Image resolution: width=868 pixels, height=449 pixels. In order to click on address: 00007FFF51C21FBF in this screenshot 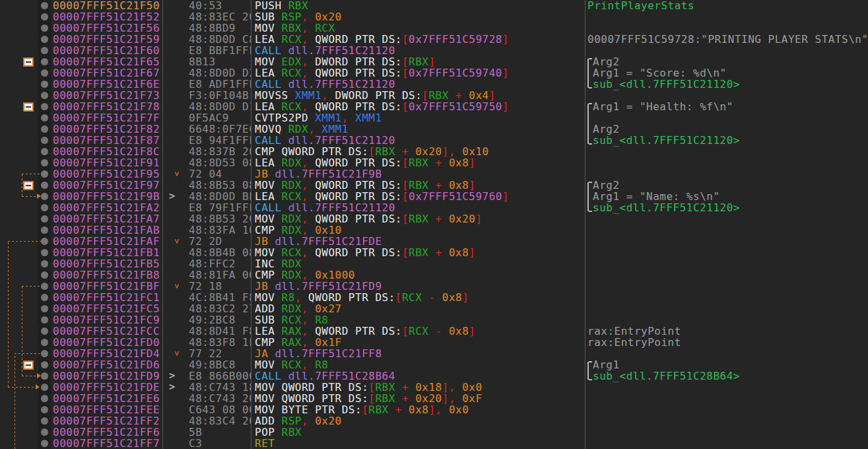, I will do `click(106, 287)`.